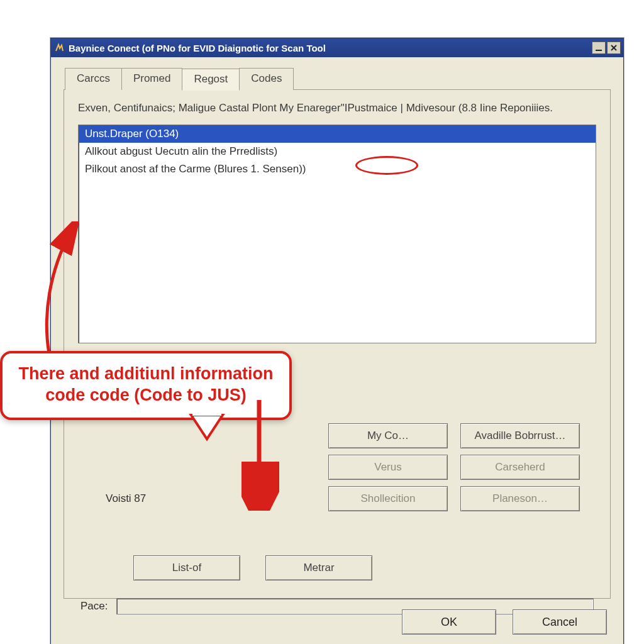 The image size is (644, 644). Describe the element at coordinates (388, 499) in the screenshot. I see `shollecition-button: Shollecition` at that location.